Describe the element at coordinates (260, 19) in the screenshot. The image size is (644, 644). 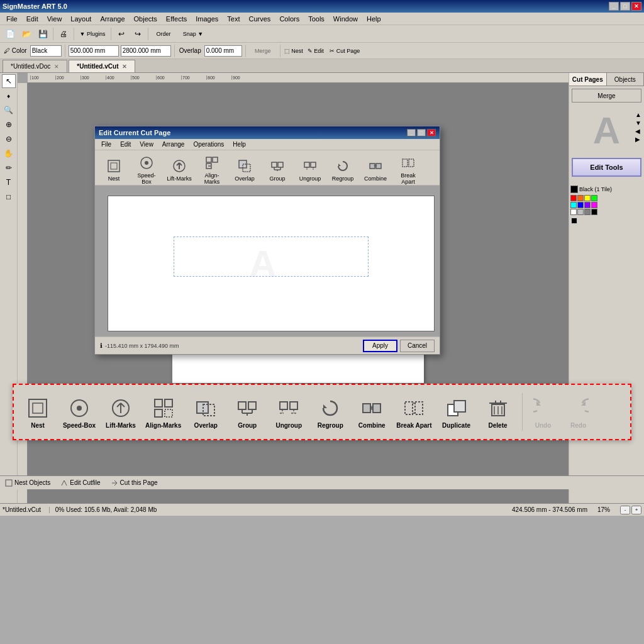
I see `menu-curves: Curves` at that location.